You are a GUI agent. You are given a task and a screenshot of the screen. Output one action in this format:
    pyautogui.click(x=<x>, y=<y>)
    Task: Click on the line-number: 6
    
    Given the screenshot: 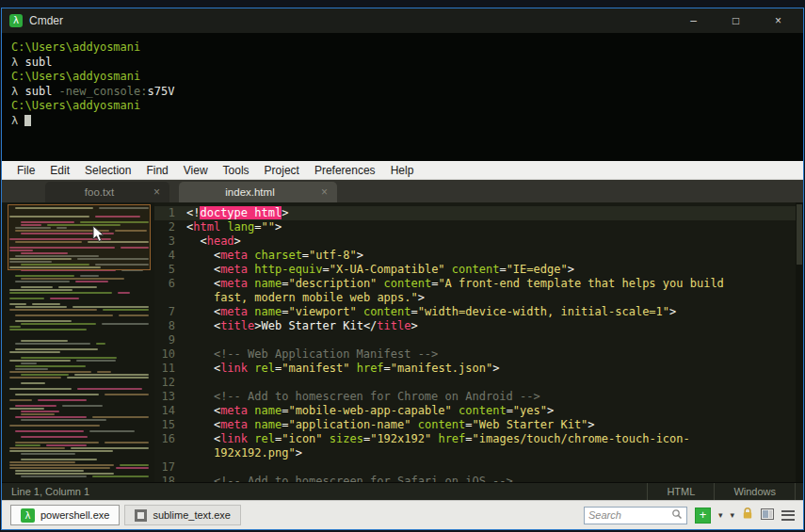 What is the action you would take?
    pyautogui.click(x=170, y=291)
    